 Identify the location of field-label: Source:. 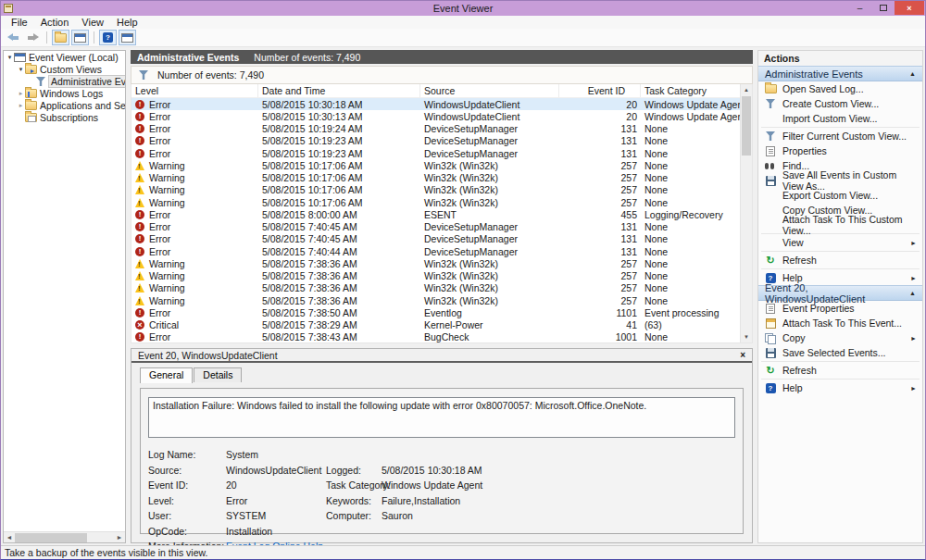
(187, 470).